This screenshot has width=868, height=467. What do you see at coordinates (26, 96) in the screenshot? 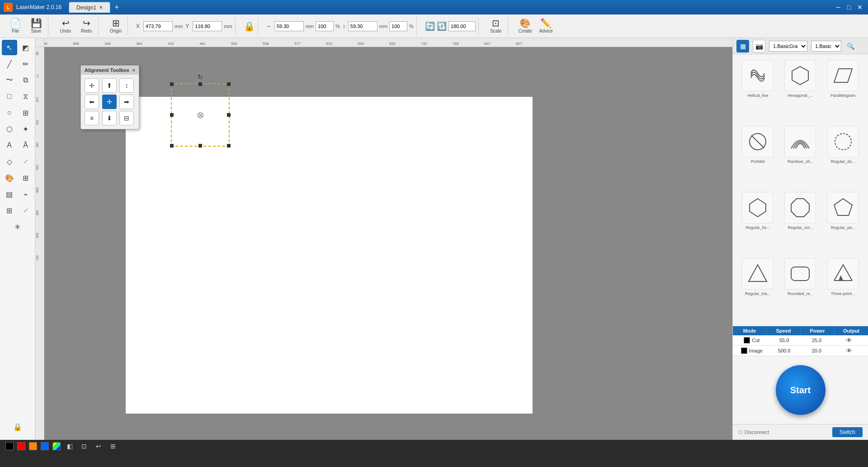
I see `crop-tool-btn: ⧖` at bounding box center [26, 96].